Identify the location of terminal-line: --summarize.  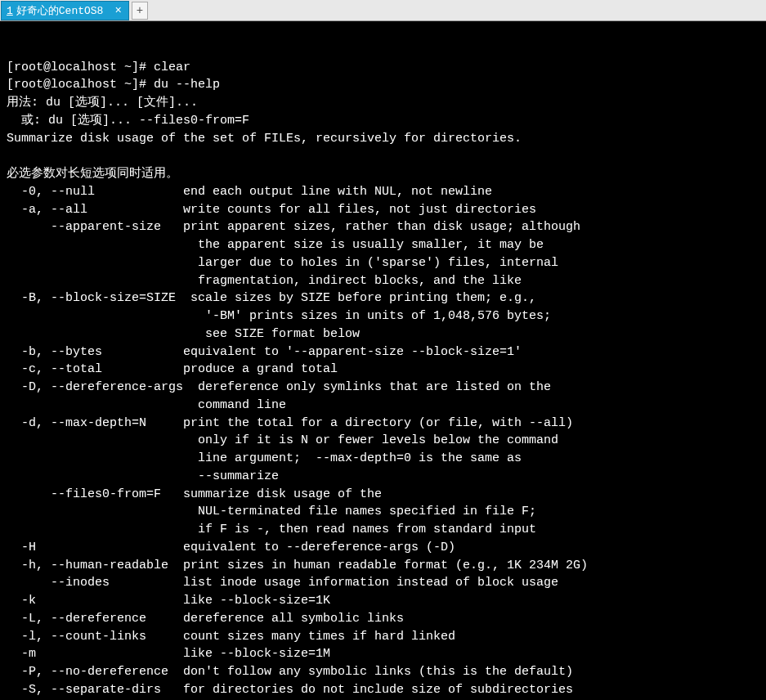
(383, 477).